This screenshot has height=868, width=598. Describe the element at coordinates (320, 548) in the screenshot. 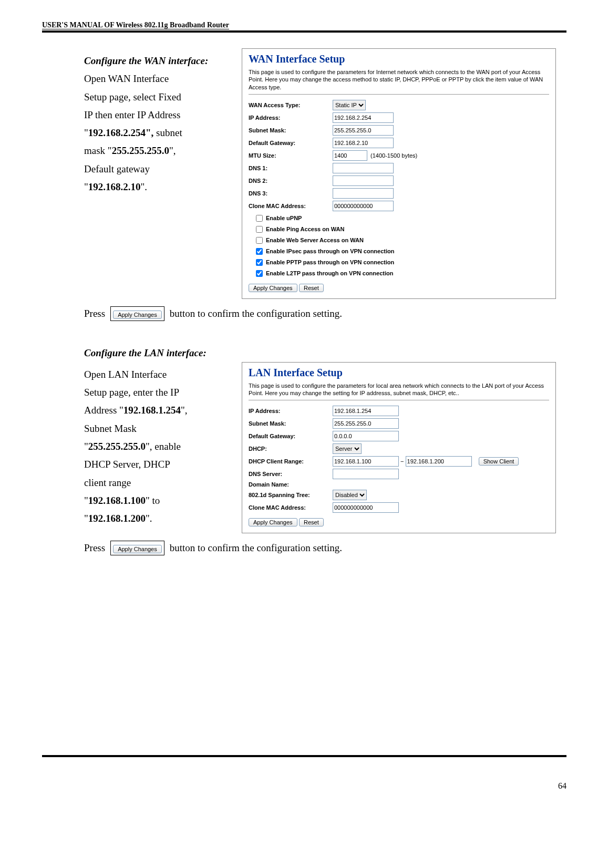

I see `lan-press-line: Press Apply Changes button to confirm th…` at that location.